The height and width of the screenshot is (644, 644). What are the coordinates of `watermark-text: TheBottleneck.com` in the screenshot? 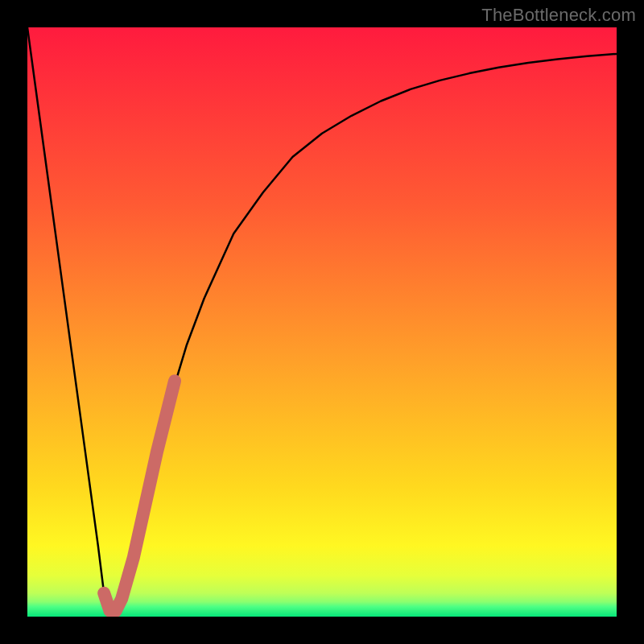 It's located at (559, 15).